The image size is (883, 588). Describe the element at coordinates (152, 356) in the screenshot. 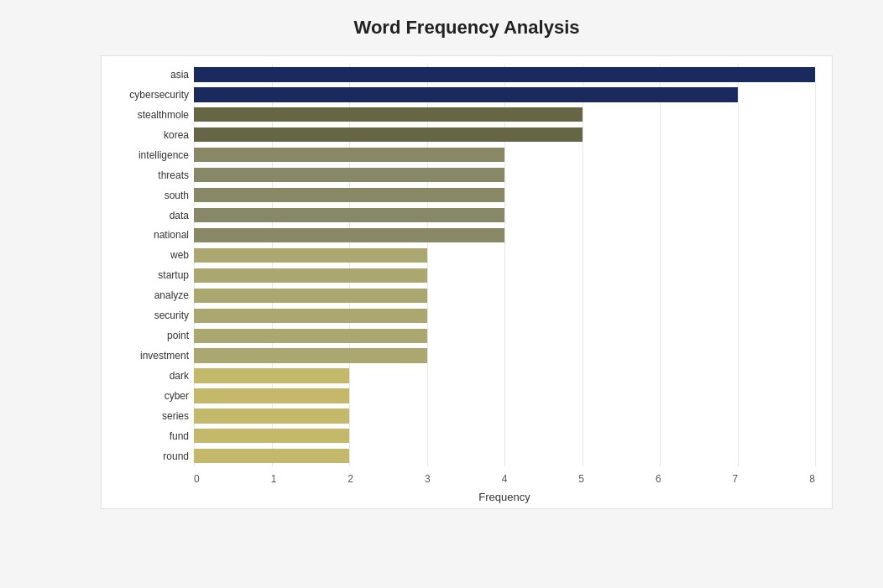

I see `bar-label: investment` at that location.